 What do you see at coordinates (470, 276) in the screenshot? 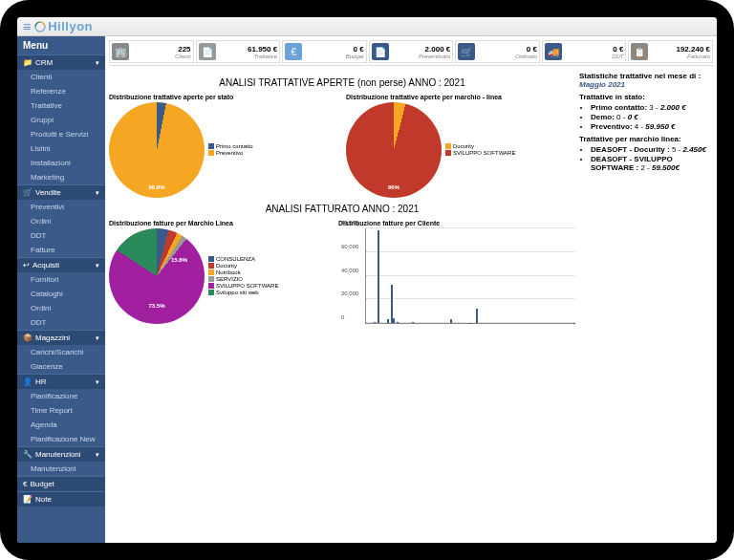
I see `barchart-cliente: 020,00040,00060,00080,000` at bounding box center [470, 276].